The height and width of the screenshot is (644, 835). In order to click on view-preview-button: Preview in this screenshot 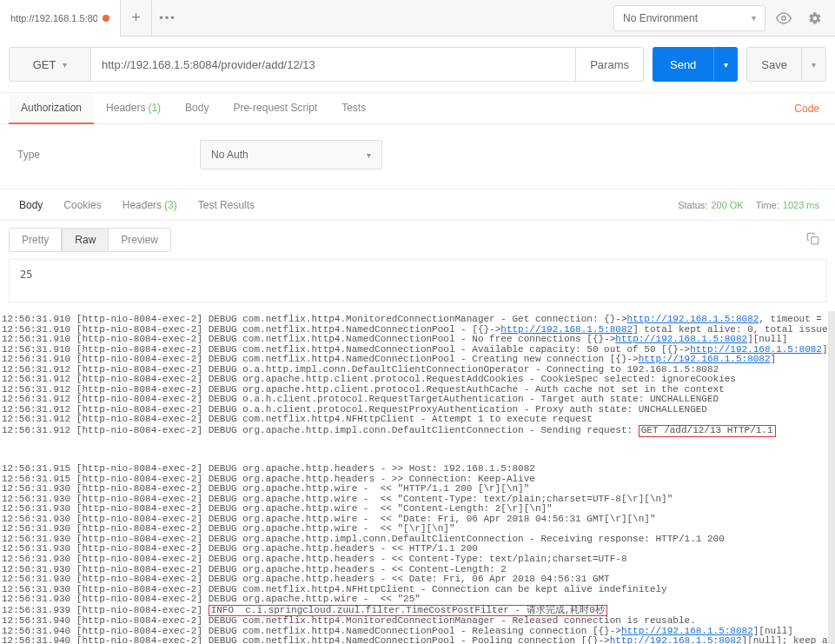, I will do `click(140, 240)`.